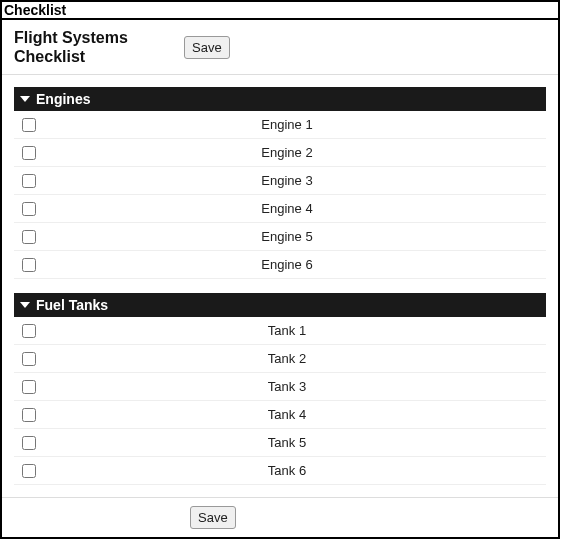 Image resolution: width=564 pixels, height=546 pixels. I want to click on window-title: Checklist, so click(280, 11).